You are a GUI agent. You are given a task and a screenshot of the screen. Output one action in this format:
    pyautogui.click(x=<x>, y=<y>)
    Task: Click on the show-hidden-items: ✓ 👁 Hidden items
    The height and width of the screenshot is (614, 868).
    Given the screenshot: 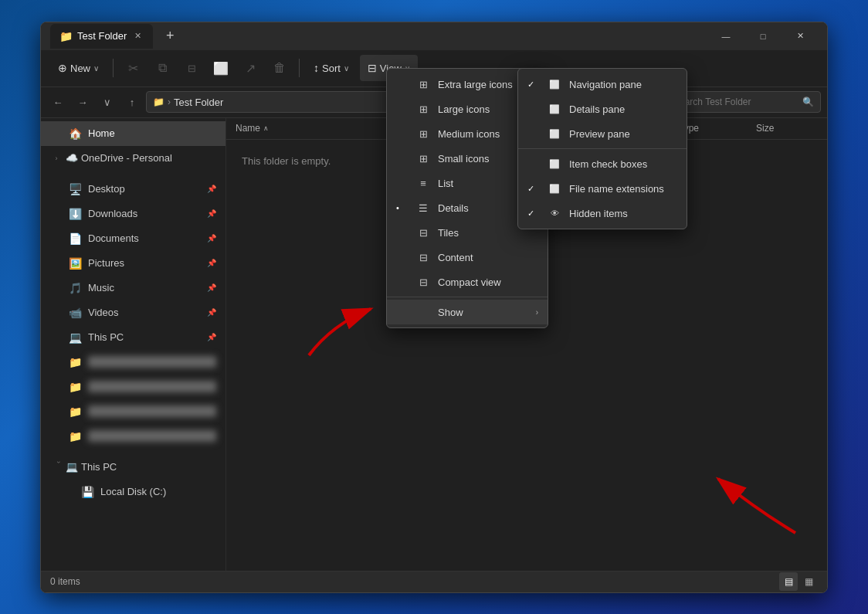 What is the action you would take?
    pyautogui.click(x=602, y=213)
    